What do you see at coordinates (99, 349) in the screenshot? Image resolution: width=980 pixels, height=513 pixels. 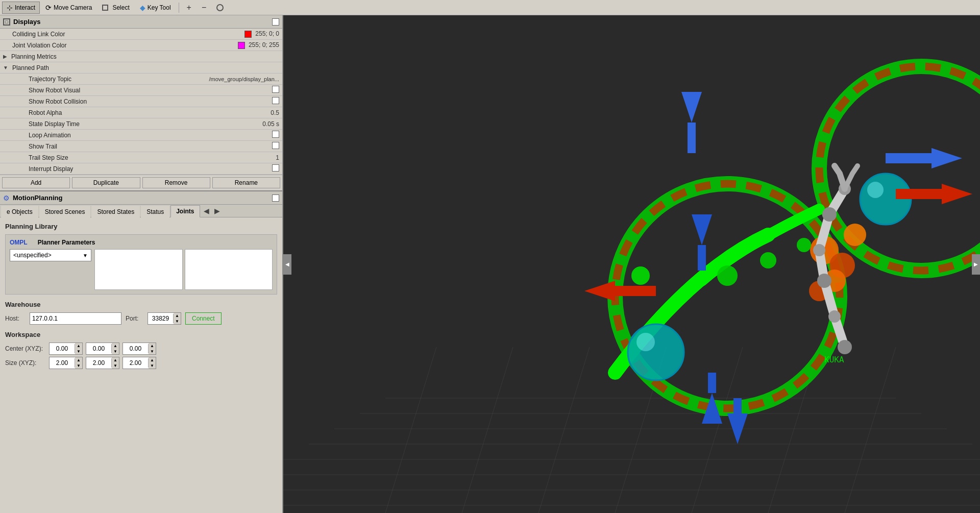 I see `center-y-value: 0.00` at bounding box center [99, 349].